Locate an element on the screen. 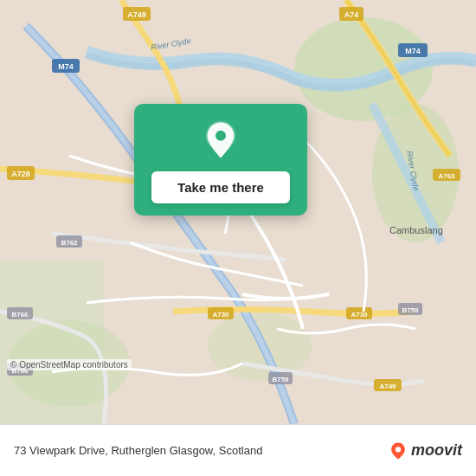 The width and height of the screenshot is (476, 476). svg-text: B766 is located at coordinates (20, 315).